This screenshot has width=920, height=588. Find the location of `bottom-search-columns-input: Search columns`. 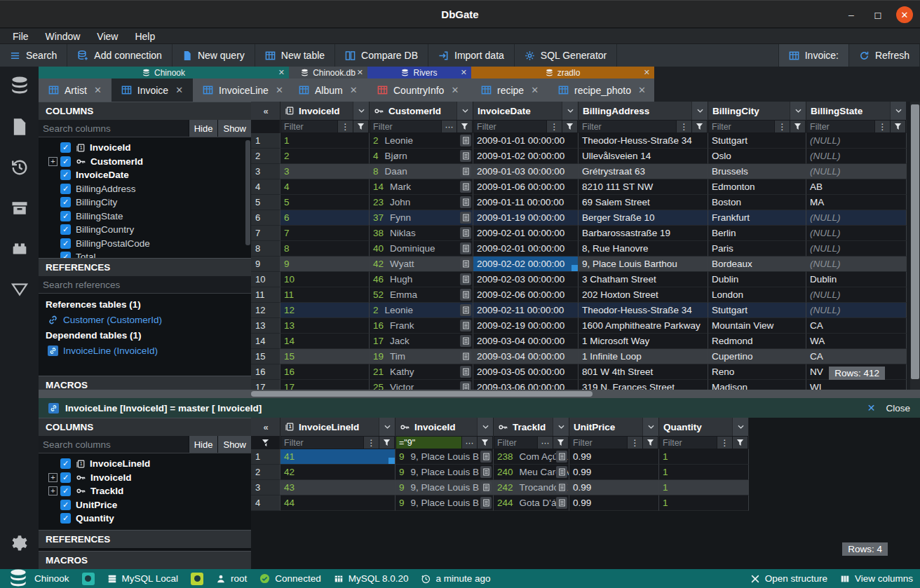

bottom-search-columns-input: Search columns is located at coordinates (114, 444).